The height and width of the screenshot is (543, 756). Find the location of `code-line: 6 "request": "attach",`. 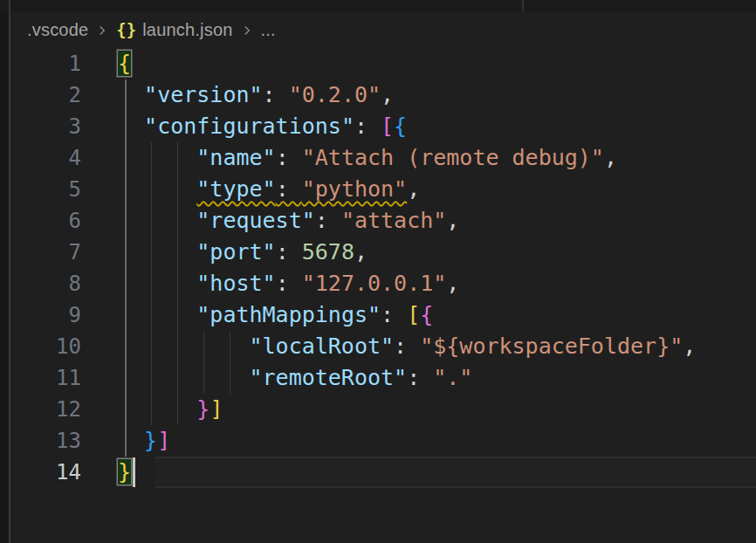

code-line: 6 "request": "attach", is located at coordinates (383, 221).